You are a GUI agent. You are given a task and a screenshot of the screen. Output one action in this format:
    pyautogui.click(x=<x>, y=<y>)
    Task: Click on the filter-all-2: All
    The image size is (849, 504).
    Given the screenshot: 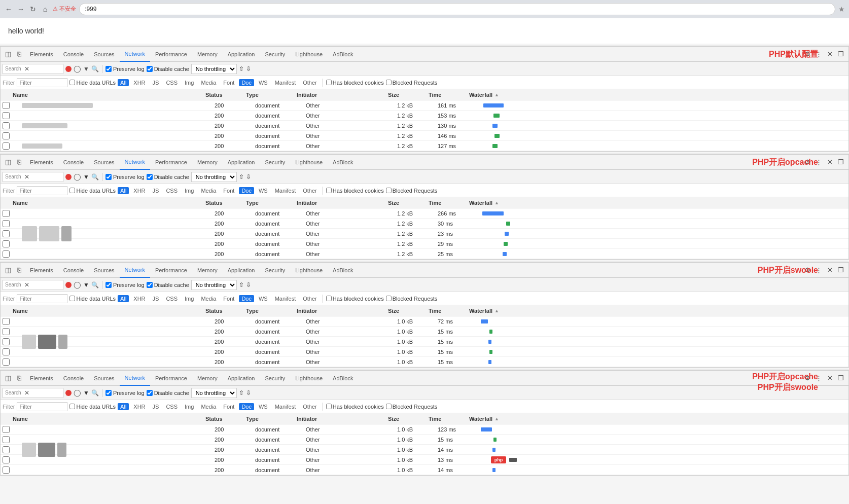 What is the action you would take?
    pyautogui.click(x=123, y=191)
    